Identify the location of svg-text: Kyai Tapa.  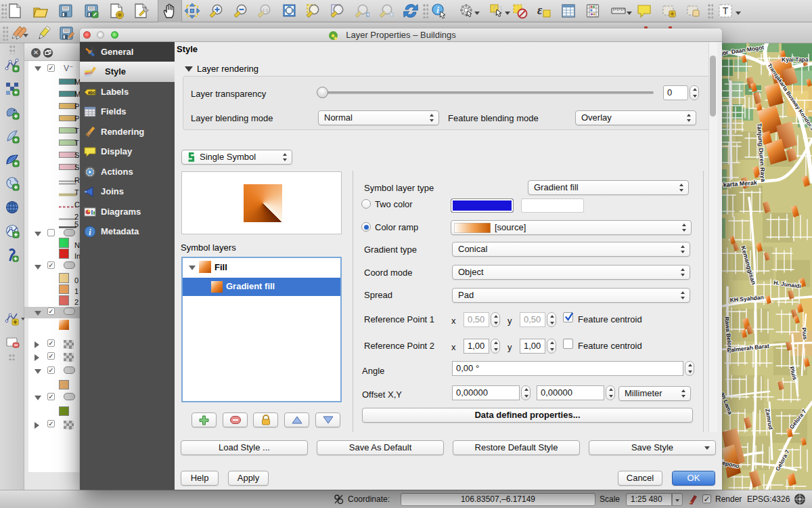
(795, 60).